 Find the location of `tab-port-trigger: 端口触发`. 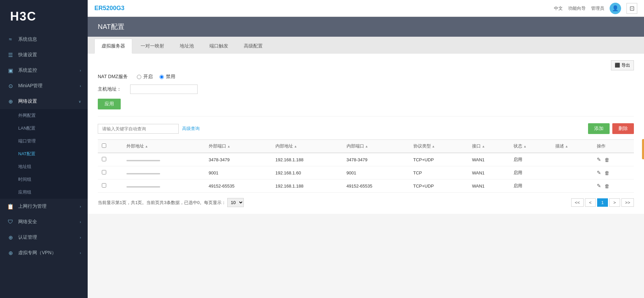

tab-port-trigger: 端口触发 is located at coordinates (219, 46).